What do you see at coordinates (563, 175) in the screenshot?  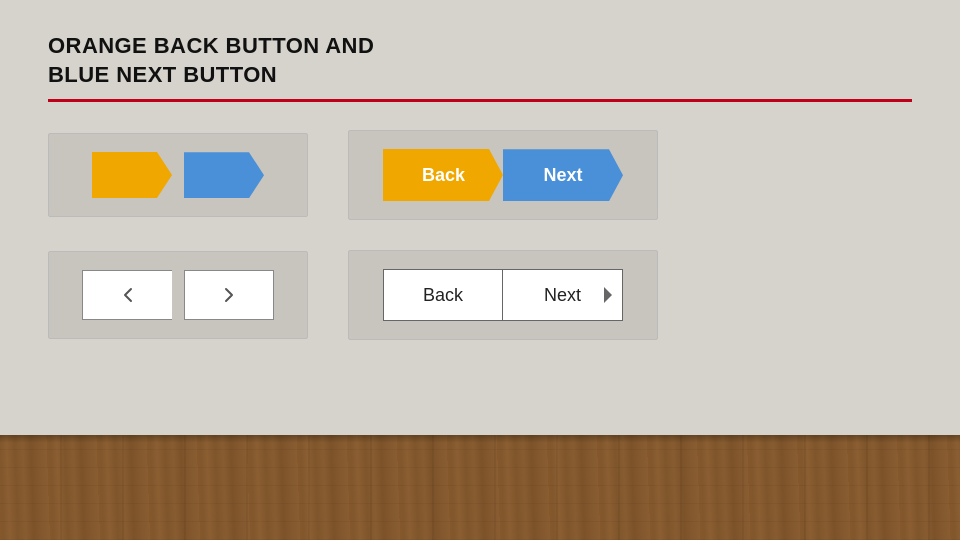 I see `next-button-colored: Next` at bounding box center [563, 175].